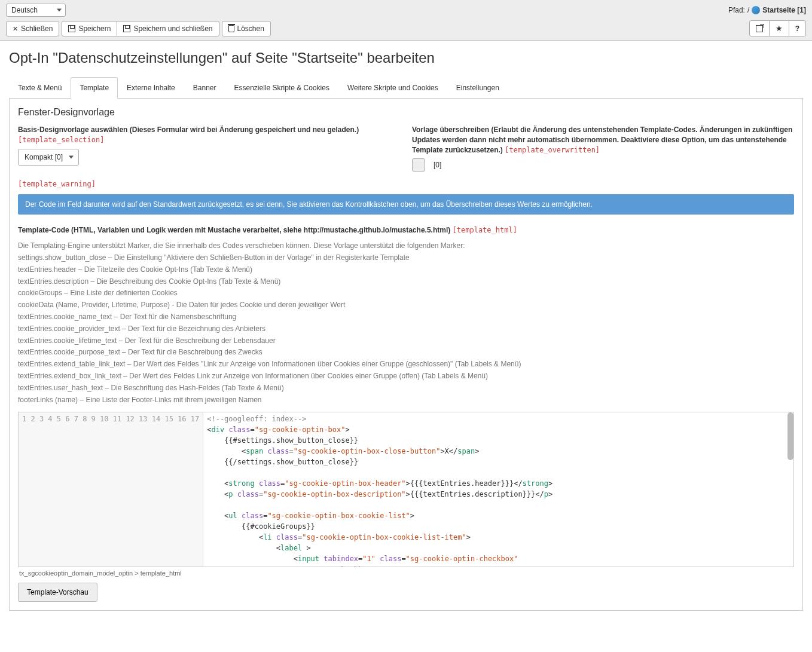 This screenshot has width=812, height=652. What do you see at coordinates (32, 29) in the screenshot?
I see `close-button: Schließen` at bounding box center [32, 29].